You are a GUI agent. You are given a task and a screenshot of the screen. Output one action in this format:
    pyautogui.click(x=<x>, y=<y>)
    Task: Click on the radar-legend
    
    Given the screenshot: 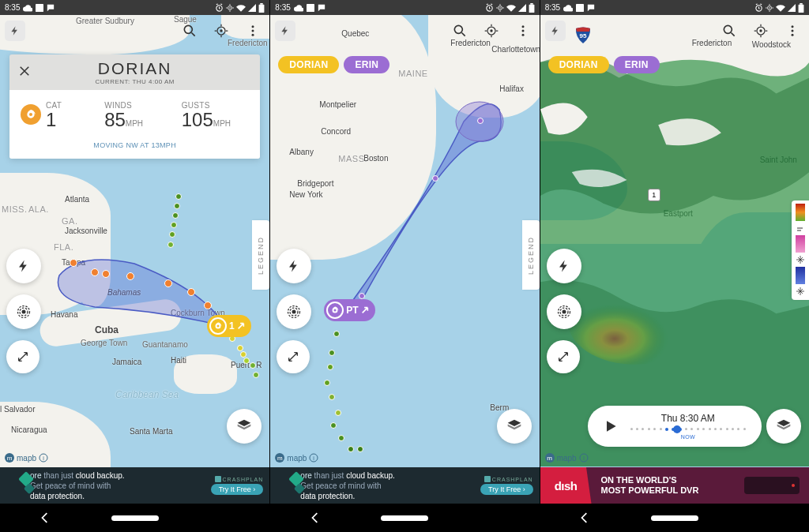 What is the action you would take?
    pyautogui.click(x=800, y=250)
    